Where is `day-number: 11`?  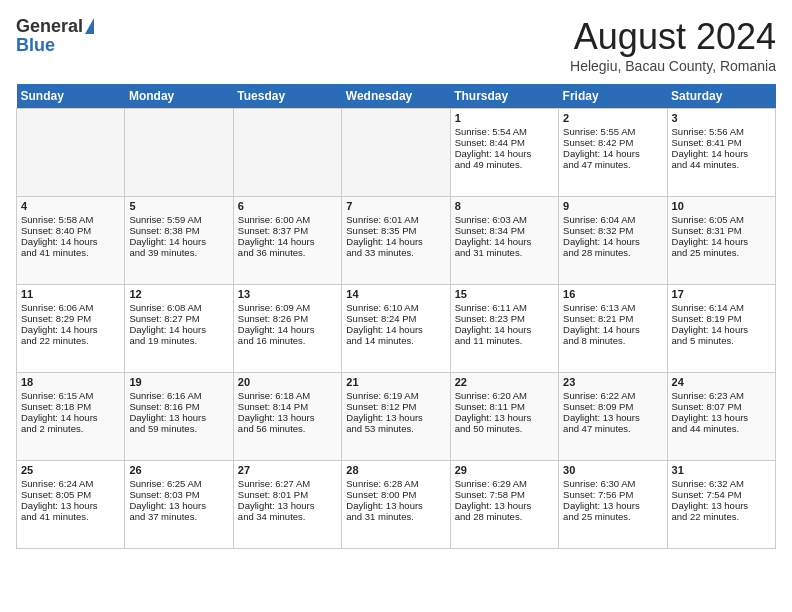 day-number: 11 is located at coordinates (70, 294).